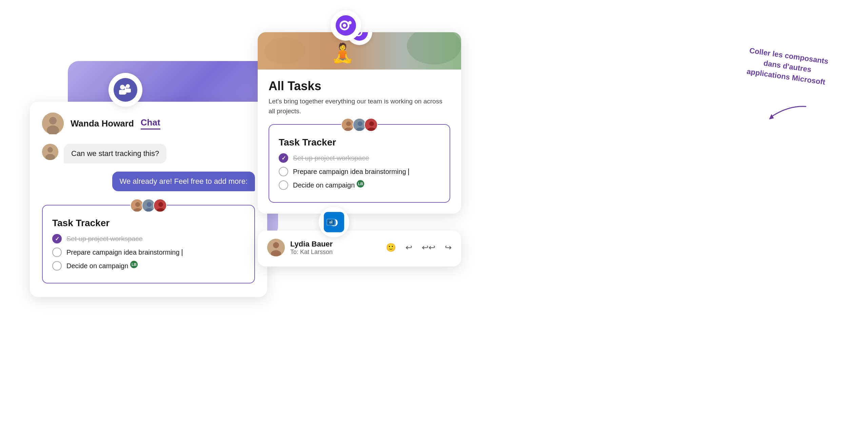  What do you see at coordinates (149, 244) in the screenshot?
I see `task-tracker-card-left: Task Tracker ✓ Set up project workspace …` at bounding box center [149, 244].